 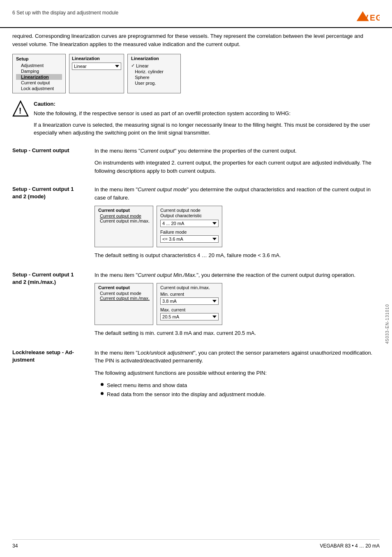 I want to click on minmax-item-2: Current output min./max., so click(x=124, y=298).